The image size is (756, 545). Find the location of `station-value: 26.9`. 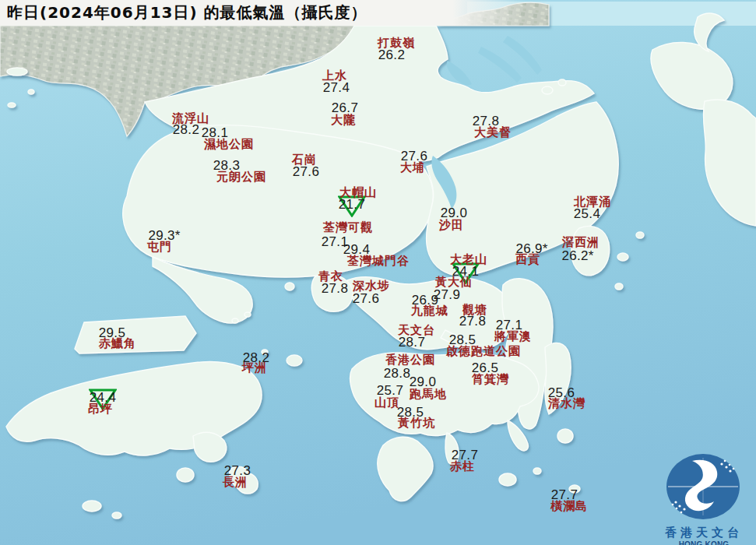

station-value: 26.9 is located at coordinates (425, 301).